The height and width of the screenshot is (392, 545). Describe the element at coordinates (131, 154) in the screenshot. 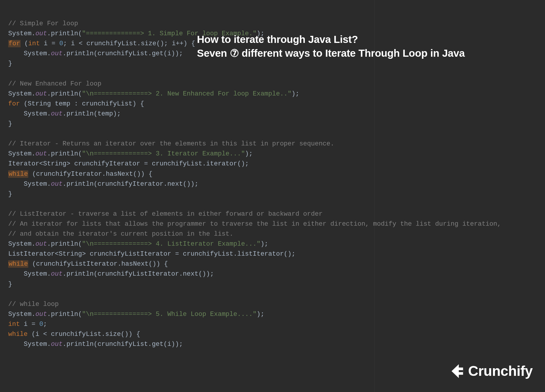

I see `code-line: System.out.println("\n==============> 3.…` at that location.